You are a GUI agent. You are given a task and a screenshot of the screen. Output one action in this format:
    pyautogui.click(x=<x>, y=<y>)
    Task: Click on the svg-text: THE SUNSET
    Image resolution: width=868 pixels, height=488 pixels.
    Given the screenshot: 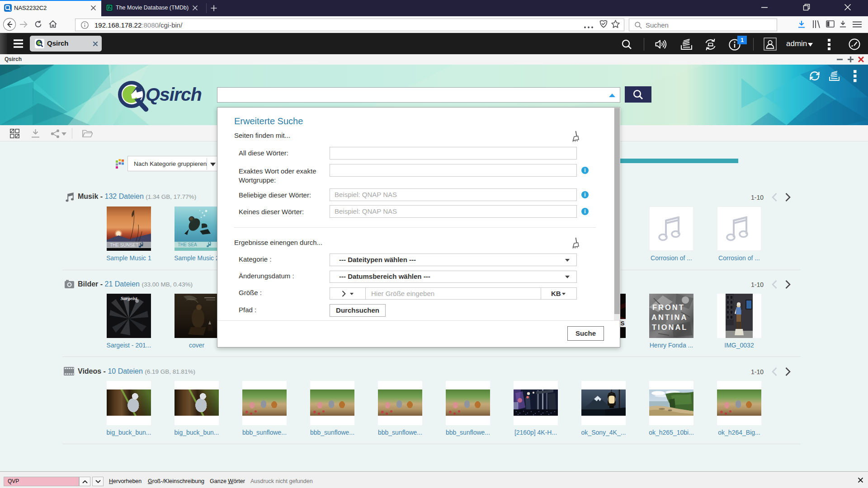 What is the action you would take?
    pyautogui.click(x=124, y=245)
    